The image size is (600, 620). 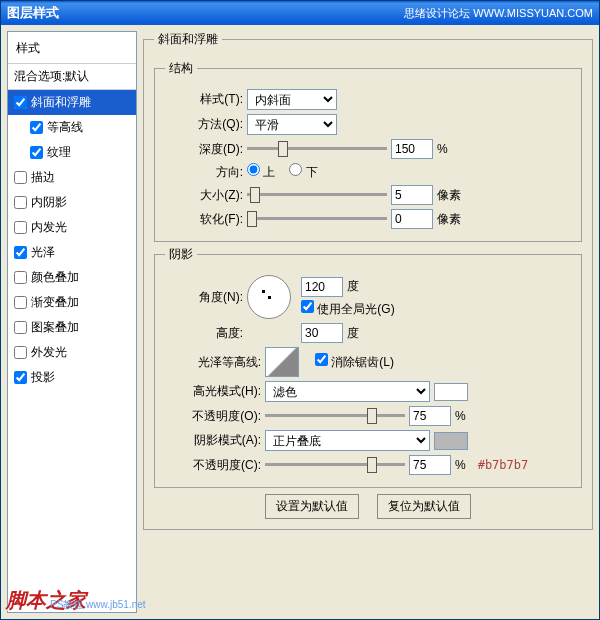 I want to click on angle-widget, so click(x=269, y=297).